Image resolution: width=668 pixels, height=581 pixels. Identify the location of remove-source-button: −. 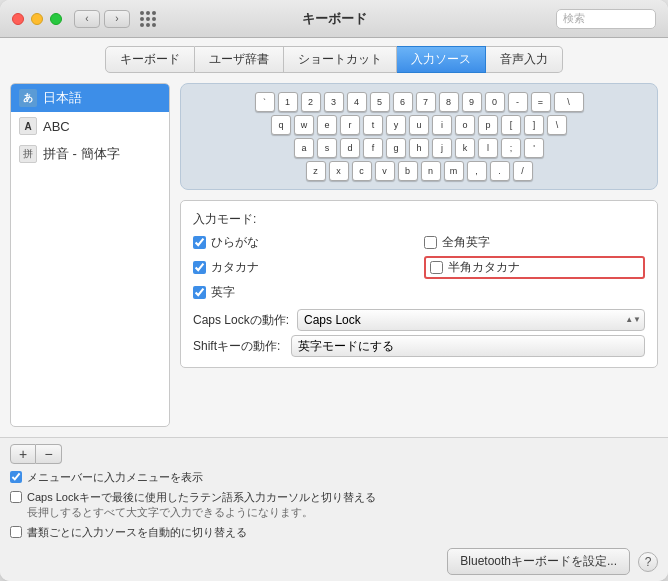
(49, 454).